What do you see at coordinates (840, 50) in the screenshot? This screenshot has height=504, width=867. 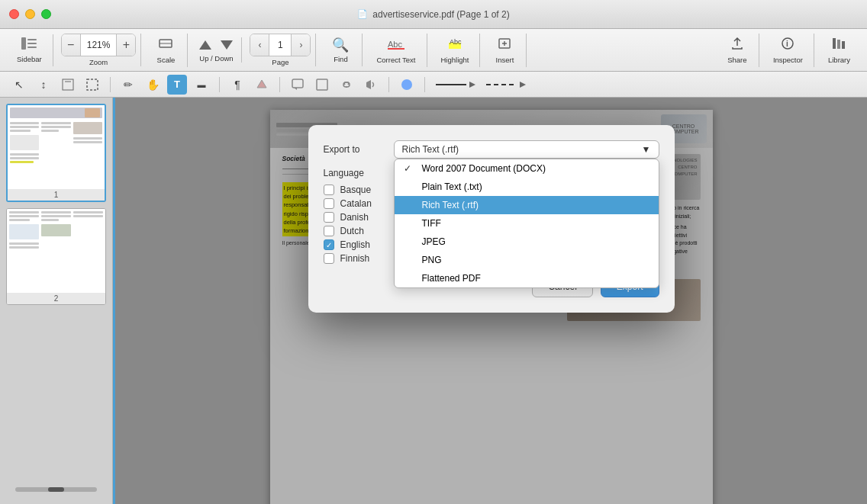 I see `library-button: Library` at bounding box center [840, 50].